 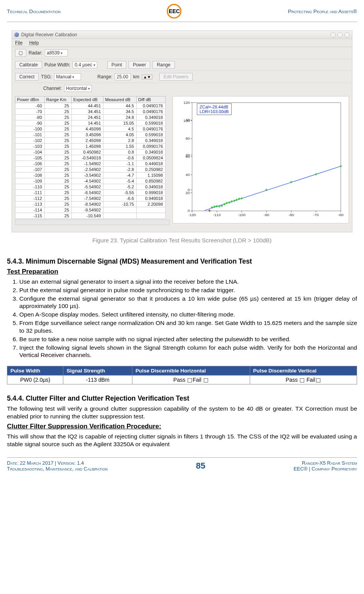 I want to click on tab-range: Range, so click(x=164, y=65).